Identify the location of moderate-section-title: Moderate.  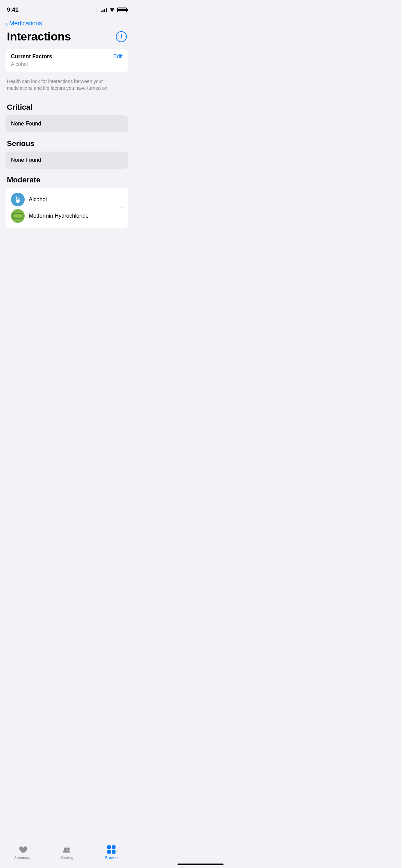
(67, 182).